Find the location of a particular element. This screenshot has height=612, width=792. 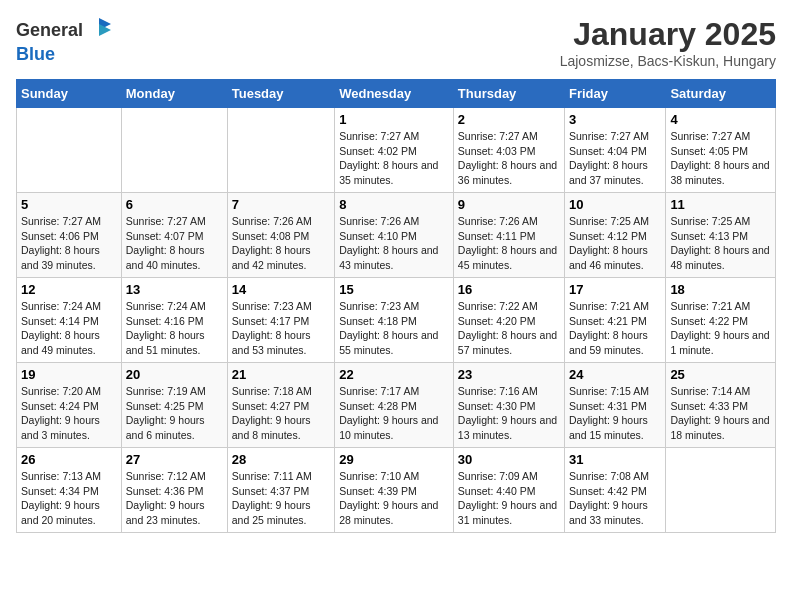

day-number: 14 is located at coordinates (281, 290).